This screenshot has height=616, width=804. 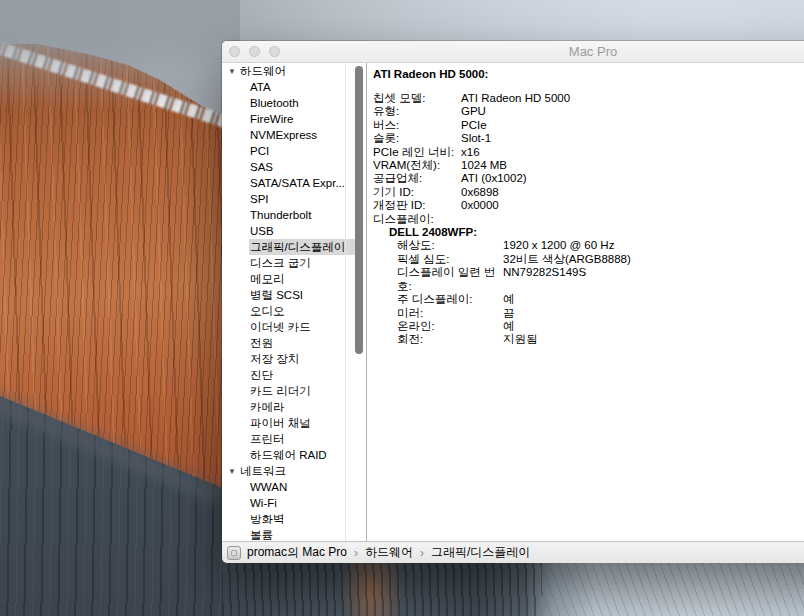 I want to click on sidebar-item: 오디오, so click(x=288, y=311).